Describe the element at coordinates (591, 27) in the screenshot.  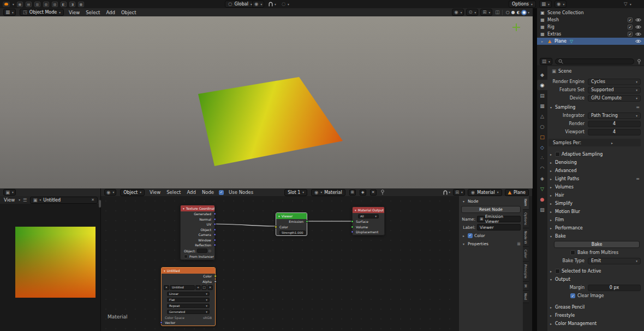
I see `outliner-row-rig: ▦ Rig` at that location.